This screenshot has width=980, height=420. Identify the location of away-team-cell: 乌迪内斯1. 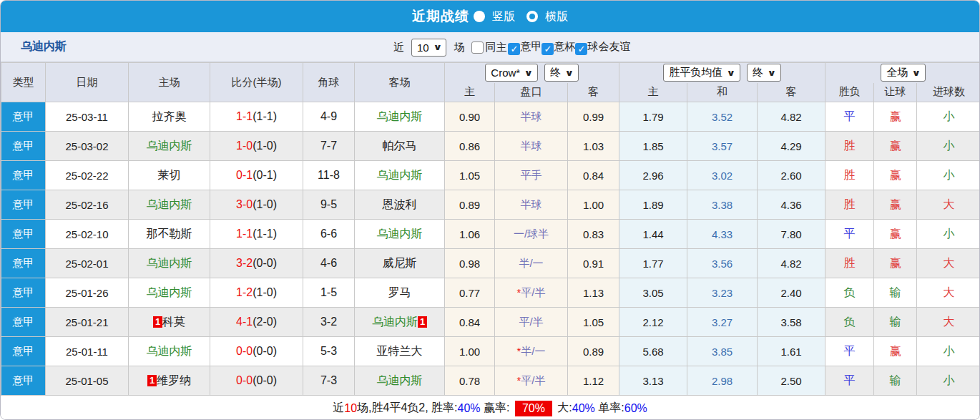
(400, 322).